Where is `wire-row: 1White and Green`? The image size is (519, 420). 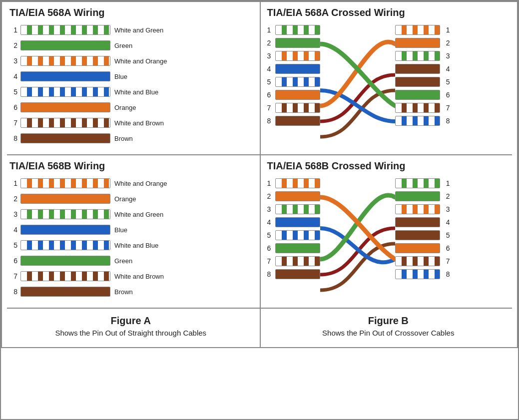 wire-row: 1White and Green is located at coordinates (131, 30).